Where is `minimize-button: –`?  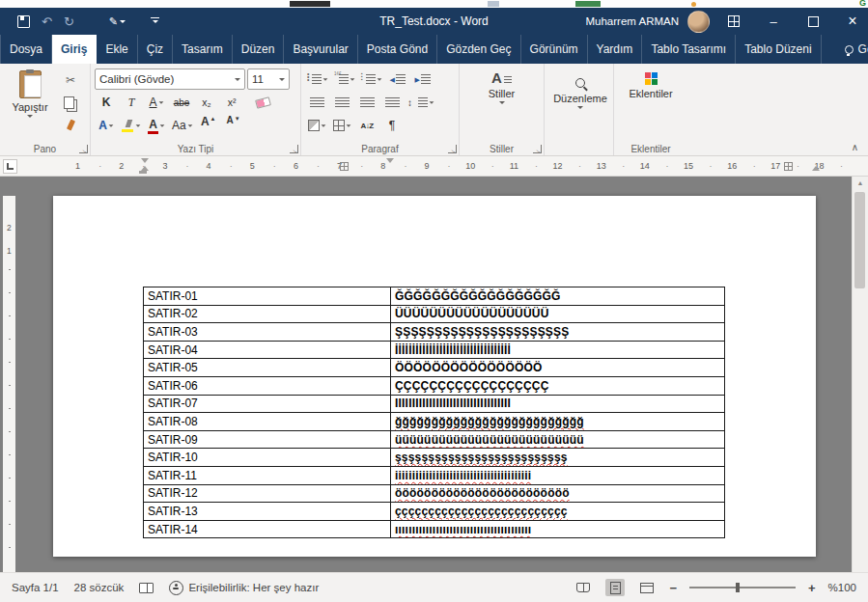 minimize-button: – is located at coordinates (773, 21).